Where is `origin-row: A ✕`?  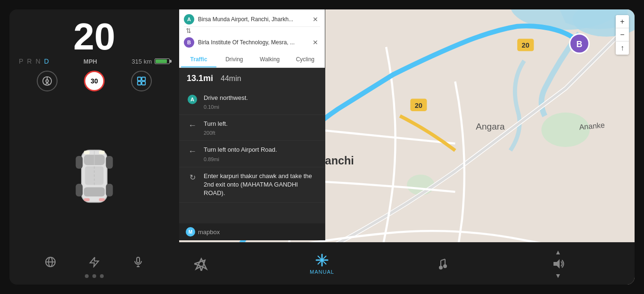
origin-row: A ✕ is located at coordinates (252, 20).